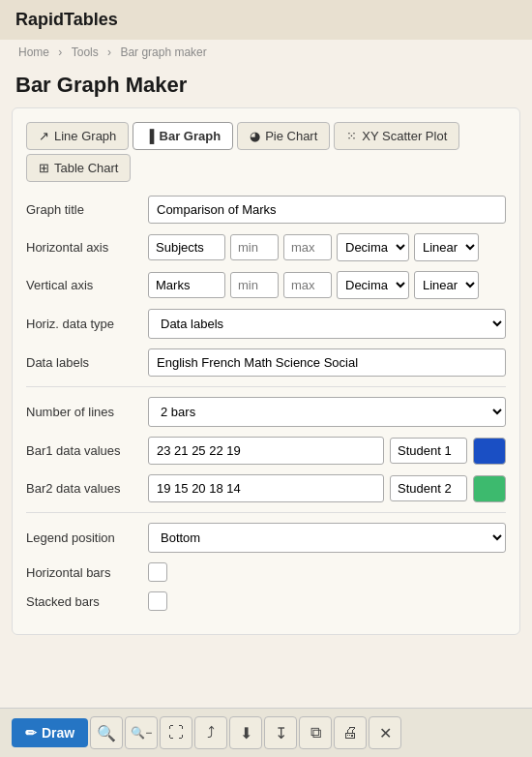  What do you see at coordinates (266, 572) in the screenshot?
I see `horizontal-bars-row: Horizontal bars` at bounding box center [266, 572].